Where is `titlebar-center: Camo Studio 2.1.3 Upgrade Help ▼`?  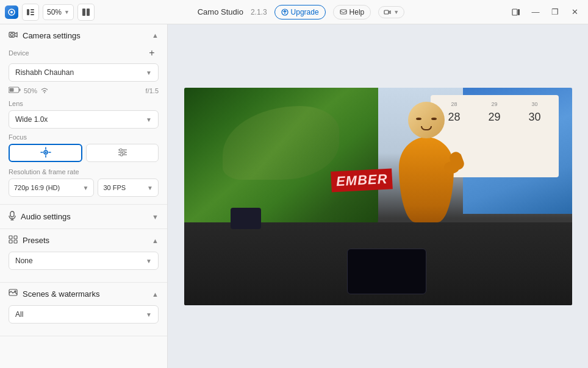
titlebar-center: Camo Studio 2.1.3 Upgrade Help ▼ is located at coordinates (301, 12).